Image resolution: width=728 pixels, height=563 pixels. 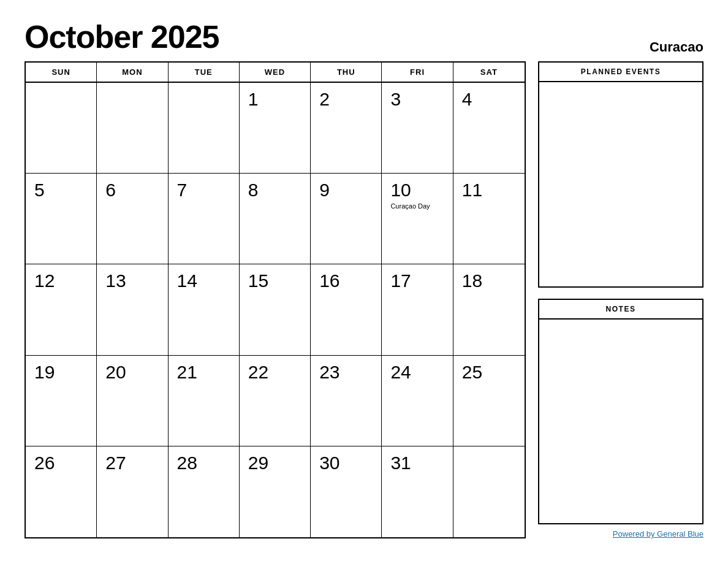 I want to click on day-cell: 25, so click(x=489, y=401).